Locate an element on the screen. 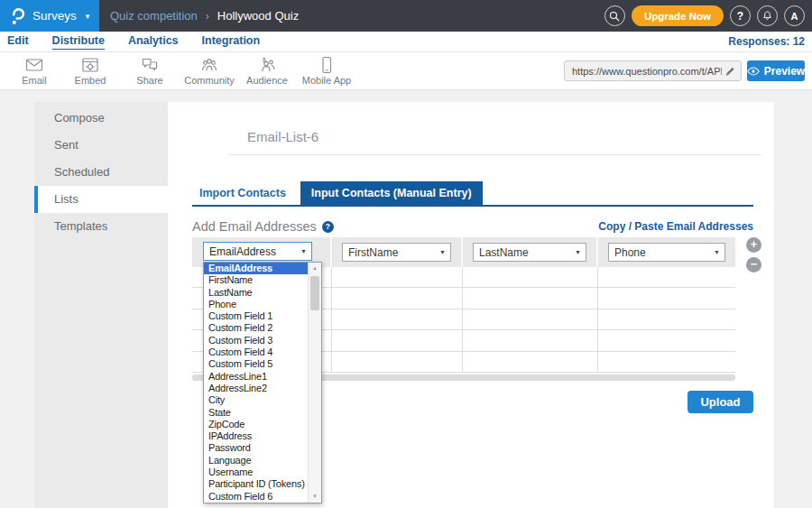 Image resolution: width=812 pixels, height=508 pixels. copy-paste-email-addresses-link: Copy / Paste Email Addresses is located at coordinates (676, 226).